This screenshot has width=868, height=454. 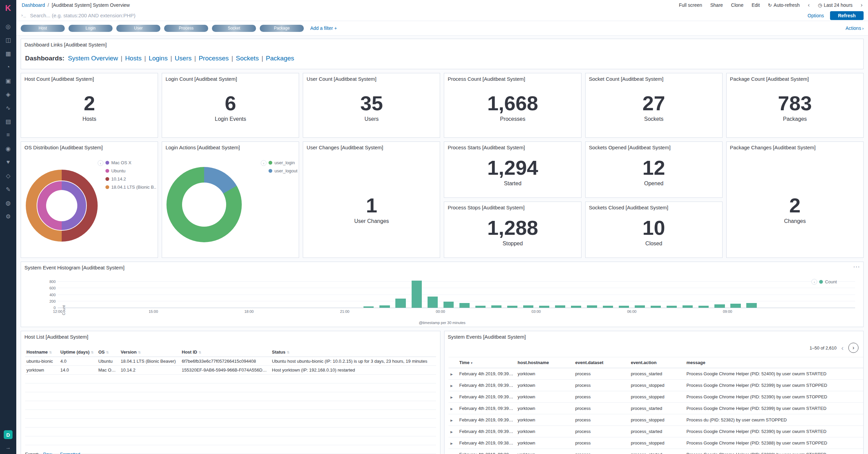 What do you see at coordinates (353, 352) in the screenshot?
I see `column-header: Status⇅` at bounding box center [353, 352].